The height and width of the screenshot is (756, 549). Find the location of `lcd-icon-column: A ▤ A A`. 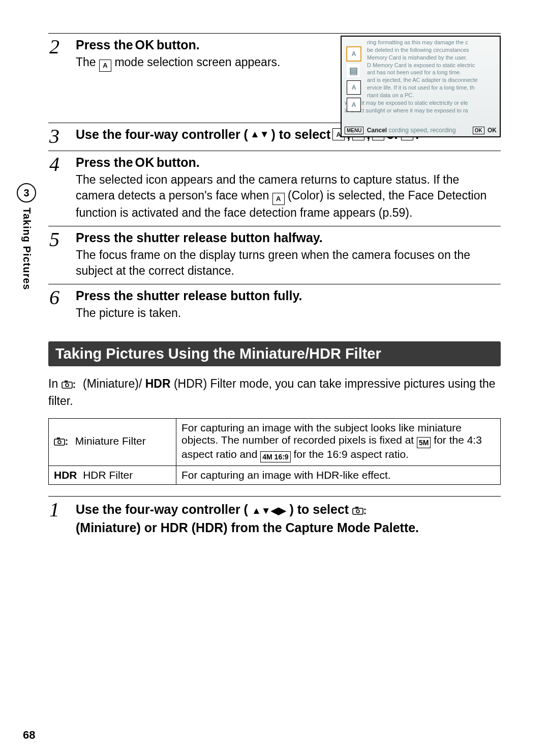

lcd-icon-column: A ▤ A A is located at coordinates (354, 79).